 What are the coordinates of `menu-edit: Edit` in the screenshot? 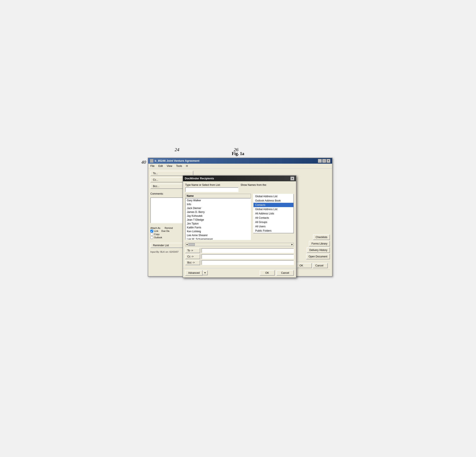 It's located at (161, 166).